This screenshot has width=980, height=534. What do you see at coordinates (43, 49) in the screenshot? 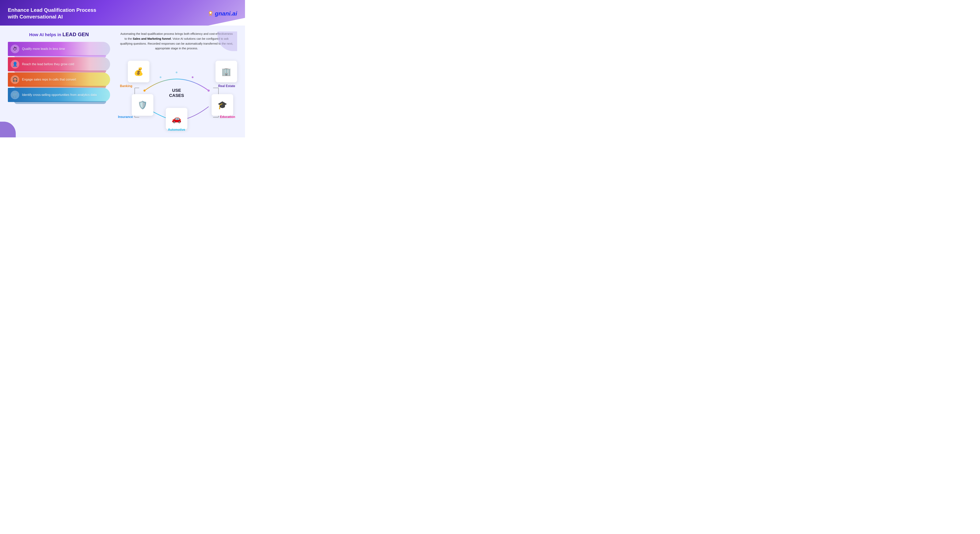
I see `ribbon-text-1: Qualify more leads In less time` at bounding box center [43, 49].